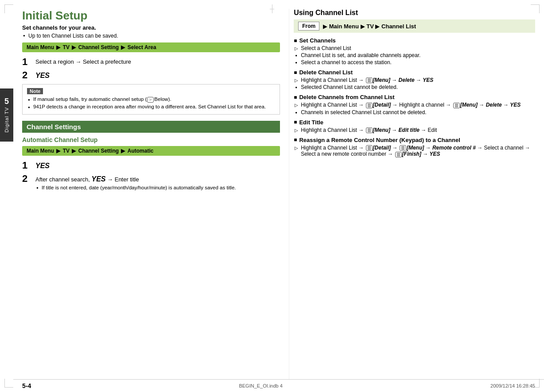 This screenshot has height=392, width=544. What do you see at coordinates (418, 87) in the screenshot?
I see `delete-cl-item-2: Selected Channel List cannot be deleted.` at bounding box center [418, 87].